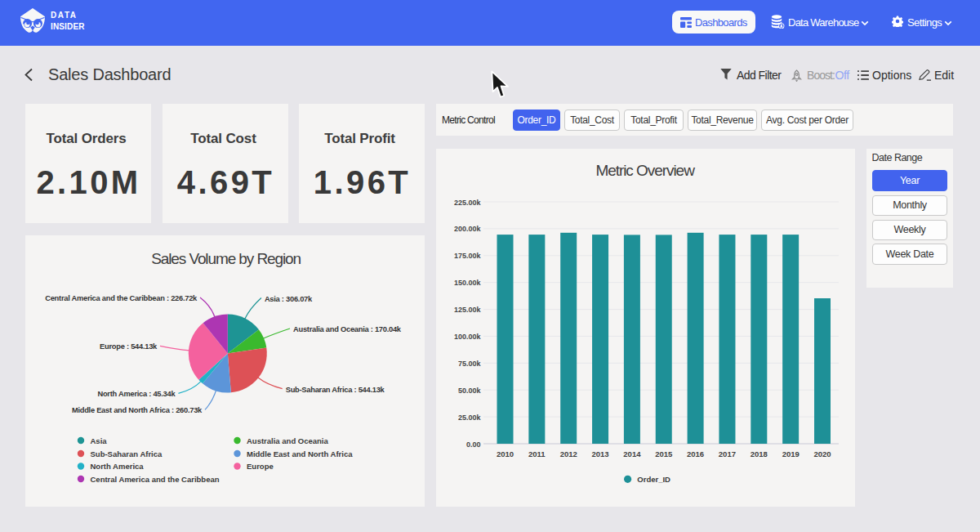  What do you see at coordinates (791, 454) in the screenshot?
I see `svg-text: 2019` at bounding box center [791, 454].